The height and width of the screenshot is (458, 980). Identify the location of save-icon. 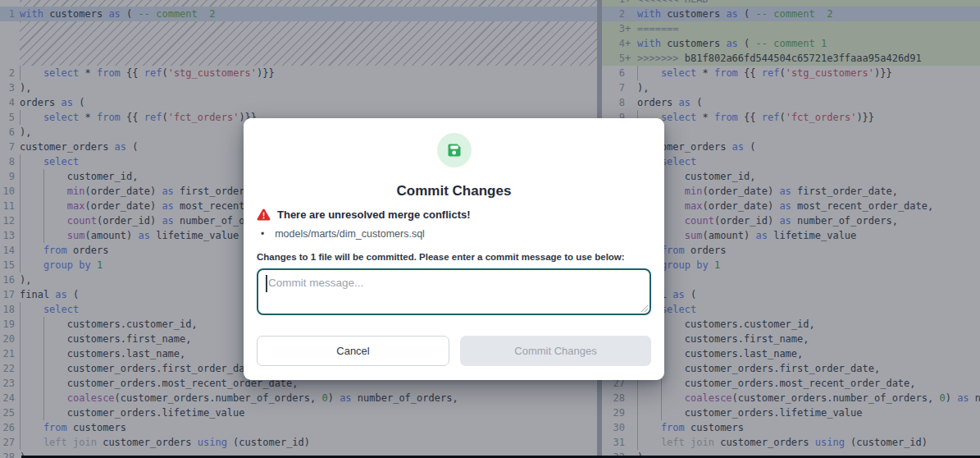
(454, 150).